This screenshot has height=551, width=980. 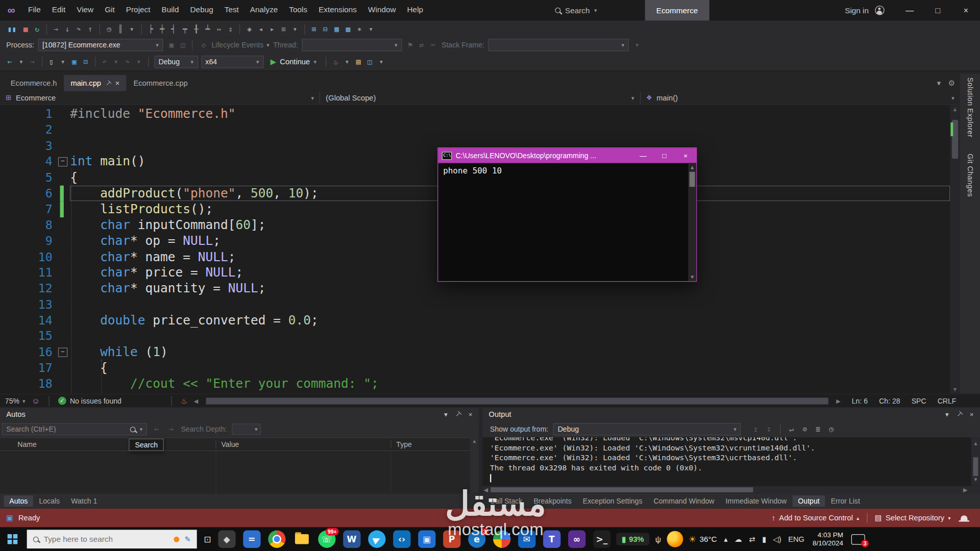 What do you see at coordinates (10, 62) in the screenshot?
I see `navigate-back-icon: ←` at bounding box center [10, 62].